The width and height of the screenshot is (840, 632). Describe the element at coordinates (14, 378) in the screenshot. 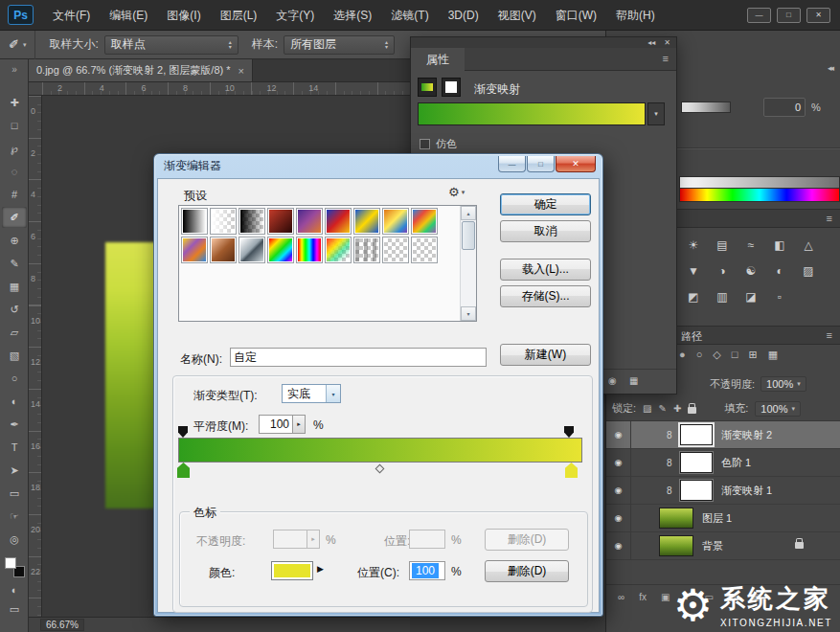

I see `blur-tool: ○` at that location.